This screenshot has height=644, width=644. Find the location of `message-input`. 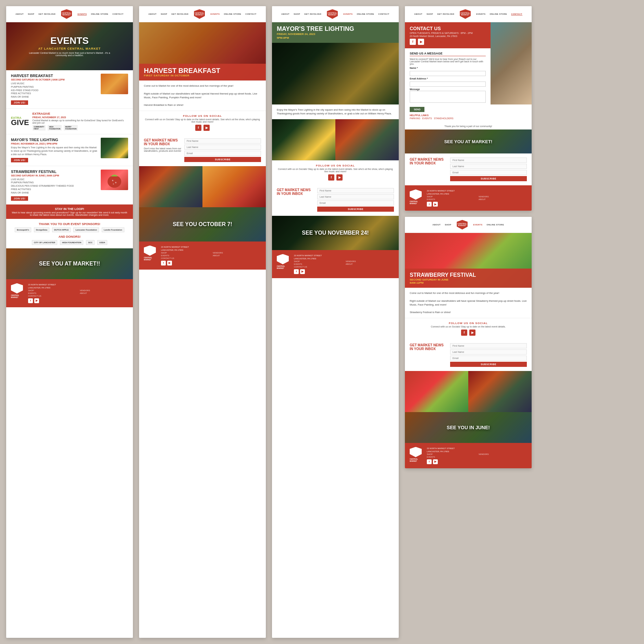

message-input is located at coordinates (448, 97).